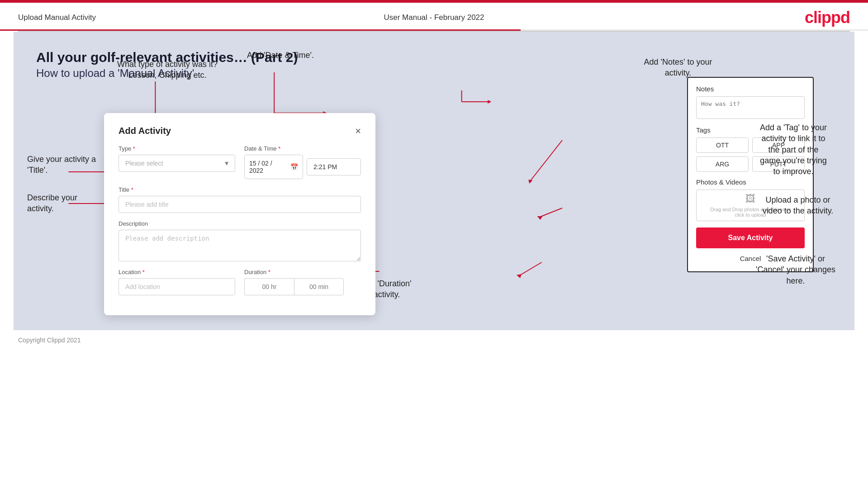 This screenshot has width=868, height=488. Describe the element at coordinates (240, 204) in the screenshot. I see `title-input` at that location.